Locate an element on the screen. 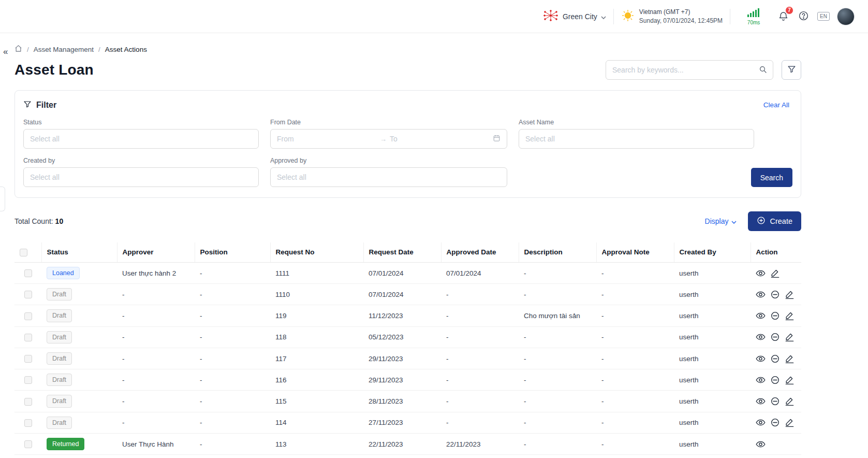  breadcrumb-asset-management: Asset Management is located at coordinates (64, 50).